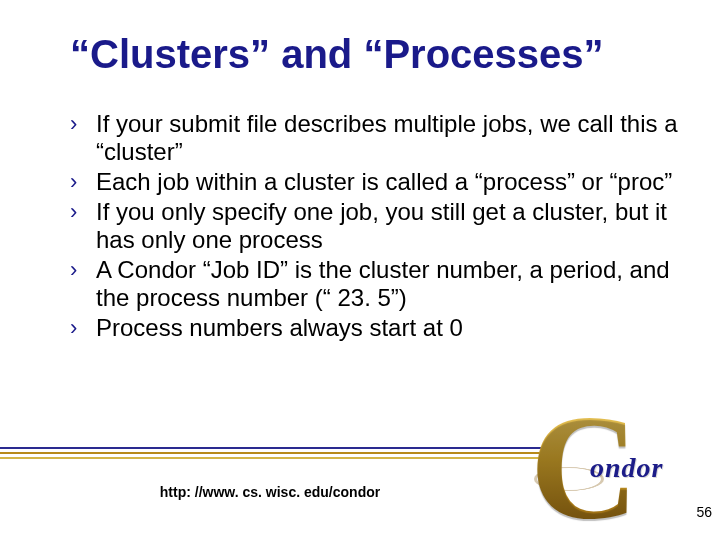 This screenshot has height=540, width=720. Describe the element at coordinates (388, 226) in the screenshot. I see `bullet-text: If you only specify one job, you still g…` at that location.